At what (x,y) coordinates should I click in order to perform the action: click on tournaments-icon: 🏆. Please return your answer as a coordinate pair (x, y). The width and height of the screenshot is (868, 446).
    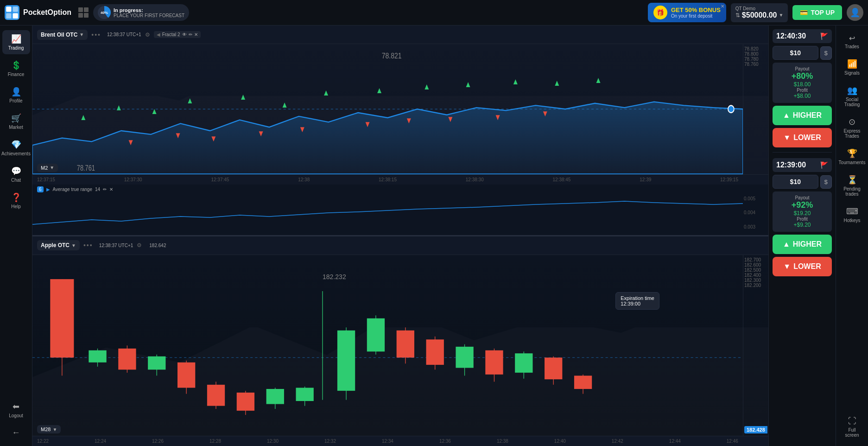
    Looking at the image, I should click on (852, 153).